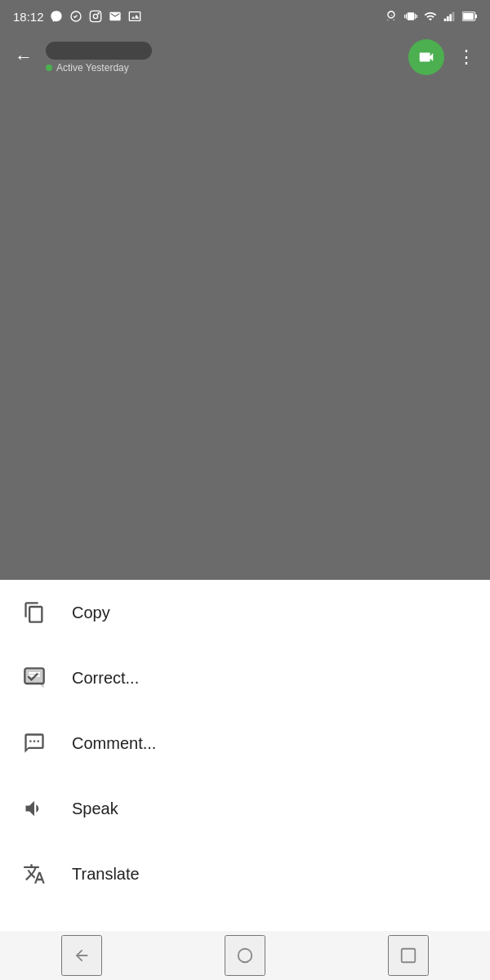  What do you see at coordinates (466, 57) in the screenshot?
I see `more-options-button: ⋮` at bounding box center [466, 57].